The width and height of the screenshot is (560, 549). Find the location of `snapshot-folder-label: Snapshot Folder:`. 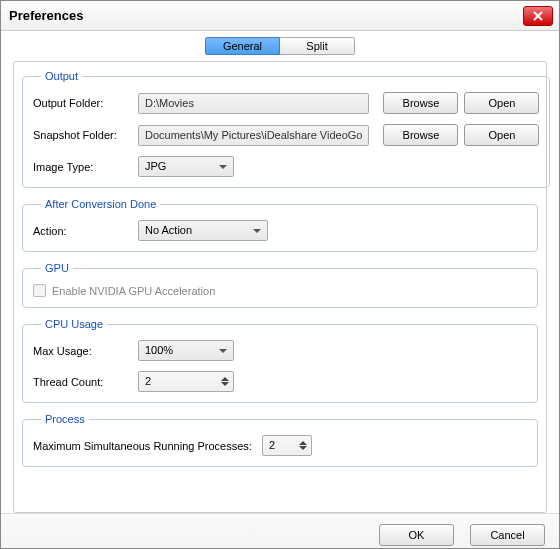

snapshot-folder-label: Snapshot Folder: is located at coordinates (86, 135).